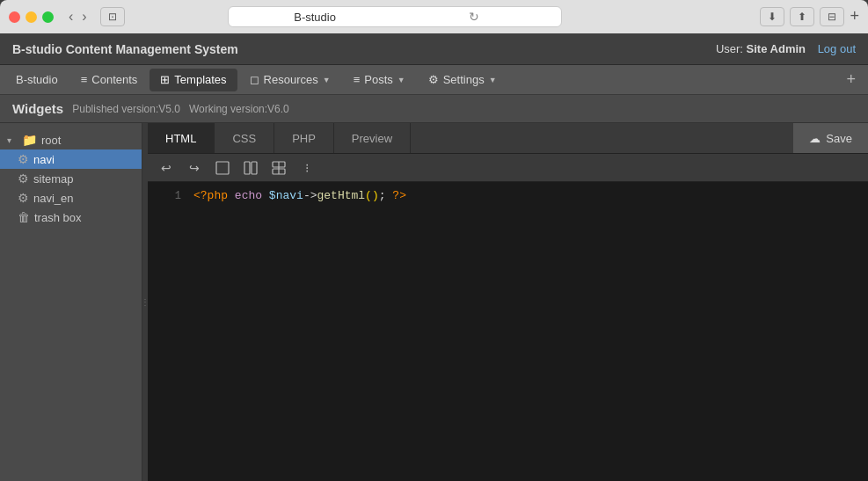 The width and height of the screenshot is (868, 481). What do you see at coordinates (70, 198) in the screenshot?
I see `sidebar-item-navi-en: ⚙ navi_en` at bounding box center [70, 198].